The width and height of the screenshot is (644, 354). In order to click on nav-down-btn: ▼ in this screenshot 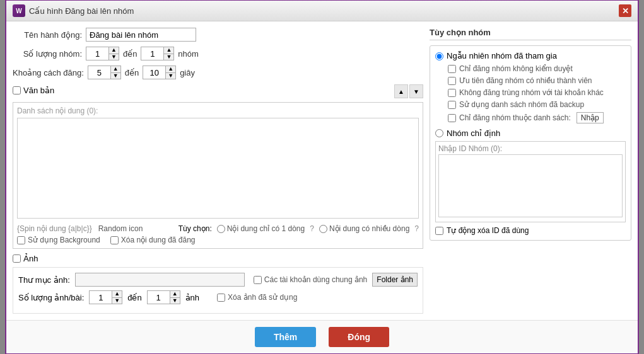, I will do `click(416, 91)`.